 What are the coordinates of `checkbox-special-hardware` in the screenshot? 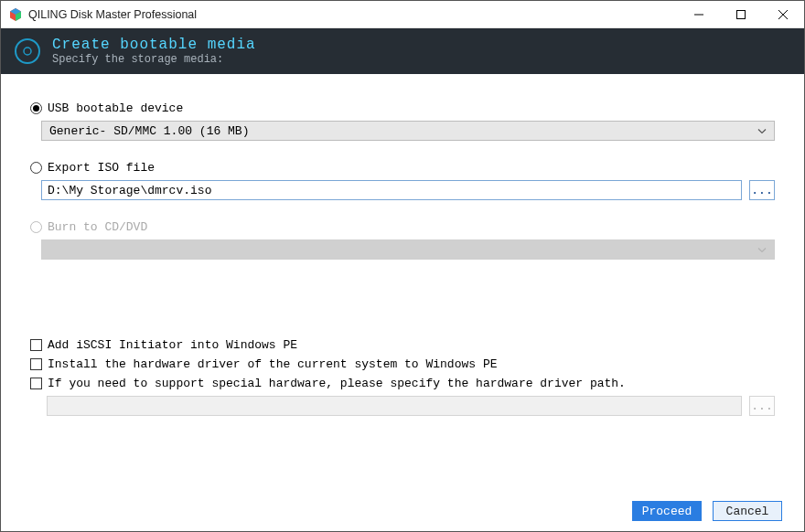 It's located at (37, 384).